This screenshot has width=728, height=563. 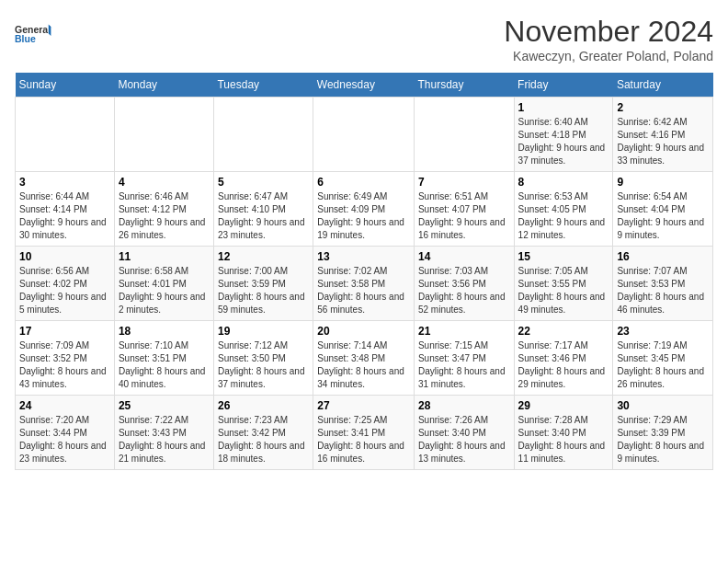 What do you see at coordinates (609, 39) in the screenshot?
I see `title-area: November 2024 Kaweczyn, Greater Poland, …` at bounding box center [609, 39].